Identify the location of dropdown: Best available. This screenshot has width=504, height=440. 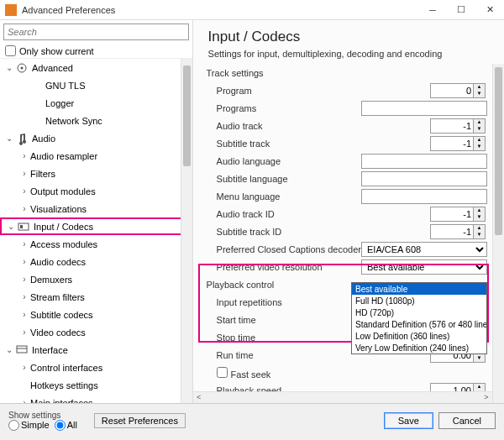
(424, 267).